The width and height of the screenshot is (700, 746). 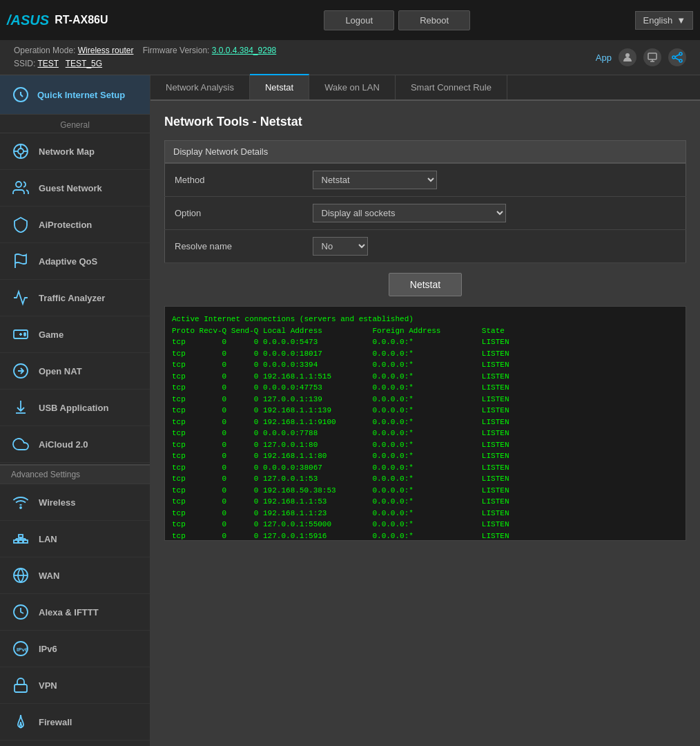 What do you see at coordinates (375, 180) in the screenshot?
I see `method-select: Netstat Route ARP` at bounding box center [375, 180].